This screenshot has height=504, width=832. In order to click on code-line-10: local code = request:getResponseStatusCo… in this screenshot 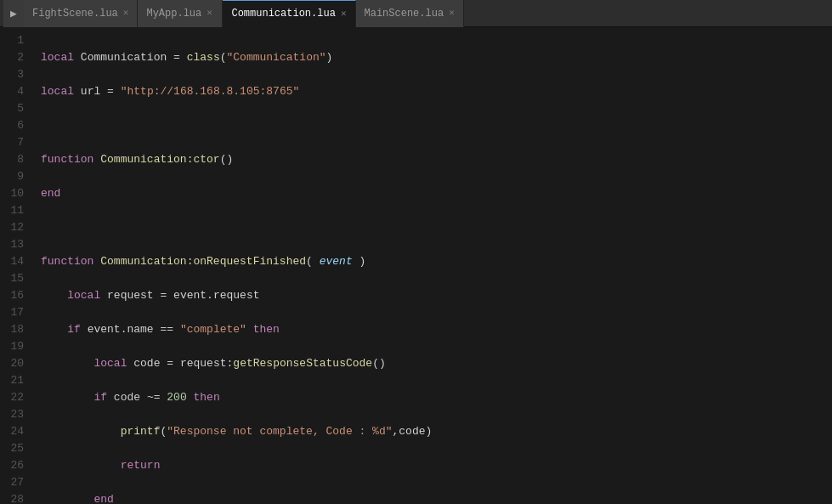, I will do `click(437, 364)`.